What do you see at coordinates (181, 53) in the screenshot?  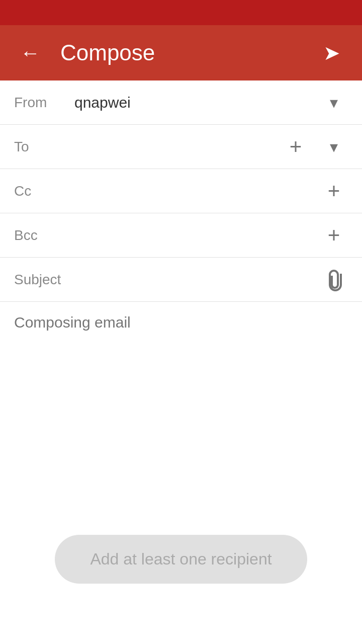 I see `toolbar: ← Compose ➤` at bounding box center [181, 53].